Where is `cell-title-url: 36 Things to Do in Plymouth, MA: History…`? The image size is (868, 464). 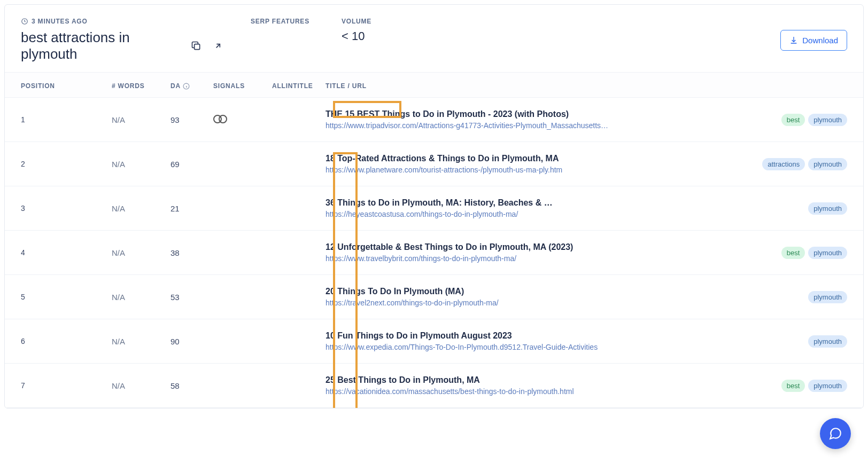
cell-title-url: 36 Things to Do in Plymouth, MA: History… is located at coordinates (586, 208).